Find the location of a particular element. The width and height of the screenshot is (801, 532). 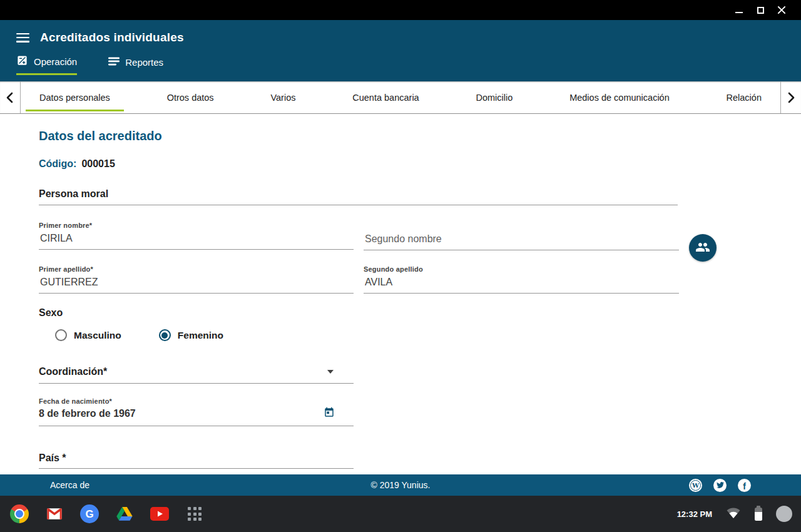

nav-tab-operacion: Operación is located at coordinates (46, 65).